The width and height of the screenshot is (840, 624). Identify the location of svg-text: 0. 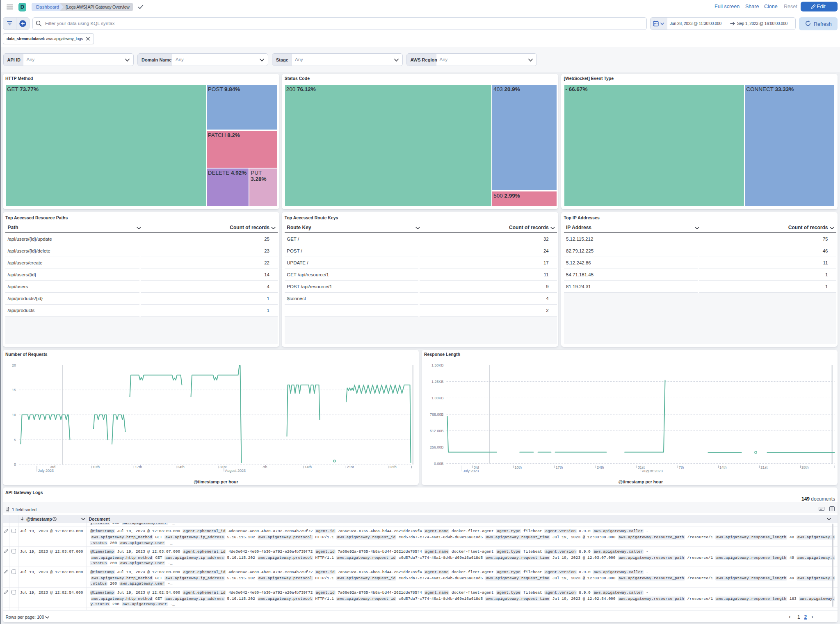
(15, 465).